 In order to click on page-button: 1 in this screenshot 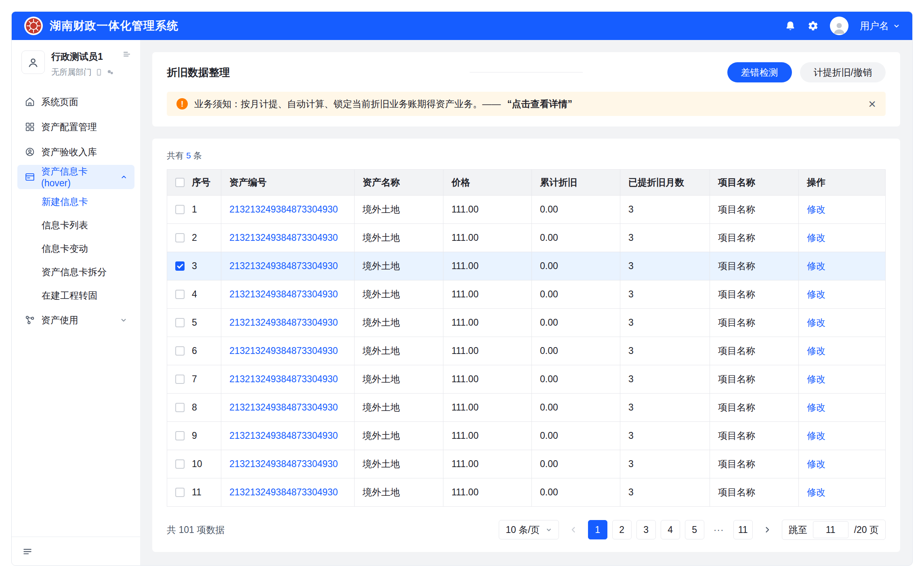, I will do `click(598, 530)`.